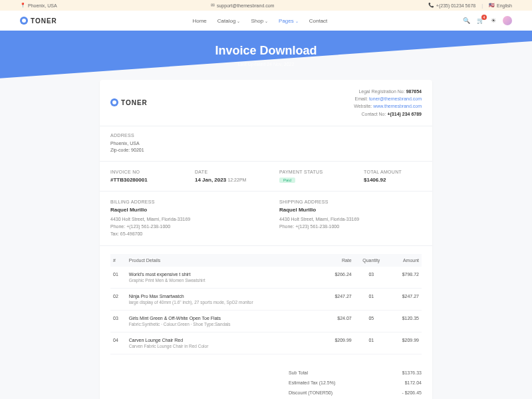 This screenshot has height=399, width=532. What do you see at coordinates (223, 172) in the screenshot?
I see `date-label: DATE` at bounding box center [223, 172].